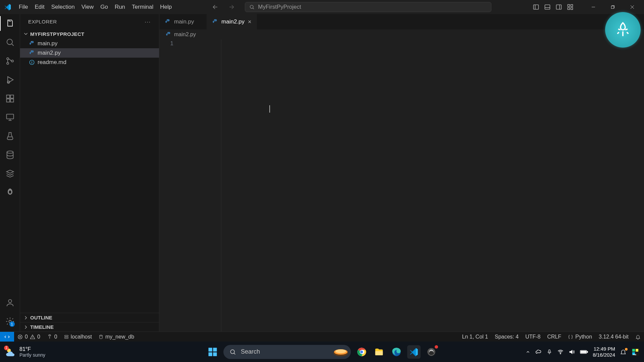 Image resolution: width=644 pixels, height=362 pixels. Describe the element at coordinates (10, 155) in the screenshot. I see `activity-database-icon` at that location.